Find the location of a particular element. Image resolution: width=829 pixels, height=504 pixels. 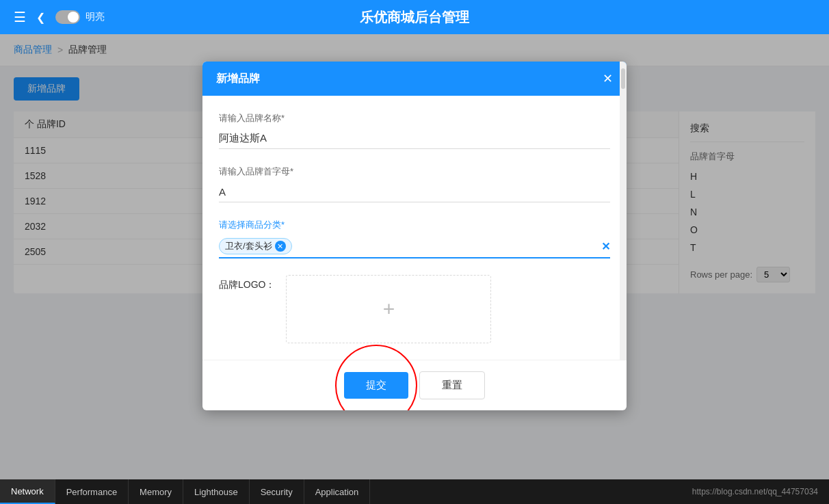

dev-tab-application: Application is located at coordinates (338, 492).